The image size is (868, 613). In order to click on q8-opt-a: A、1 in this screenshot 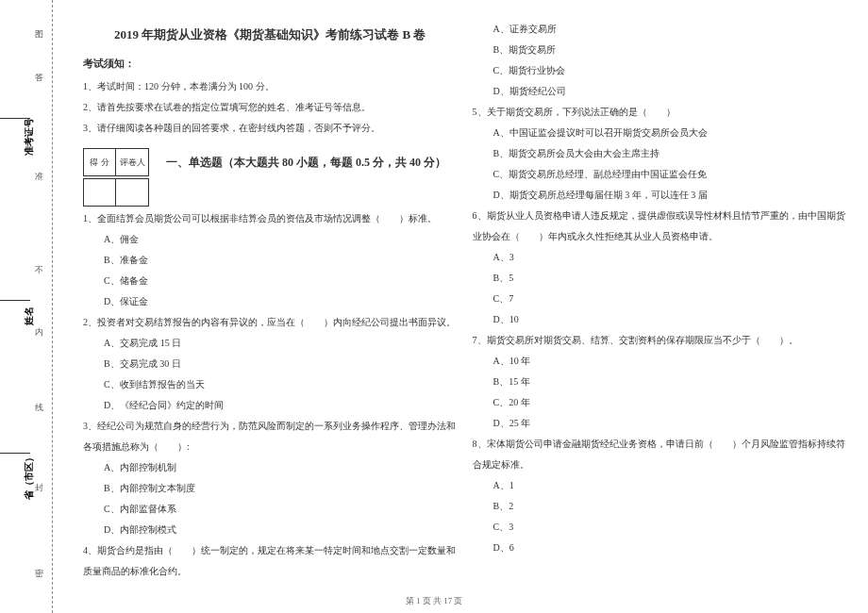, I will do `click(660, 486)`.